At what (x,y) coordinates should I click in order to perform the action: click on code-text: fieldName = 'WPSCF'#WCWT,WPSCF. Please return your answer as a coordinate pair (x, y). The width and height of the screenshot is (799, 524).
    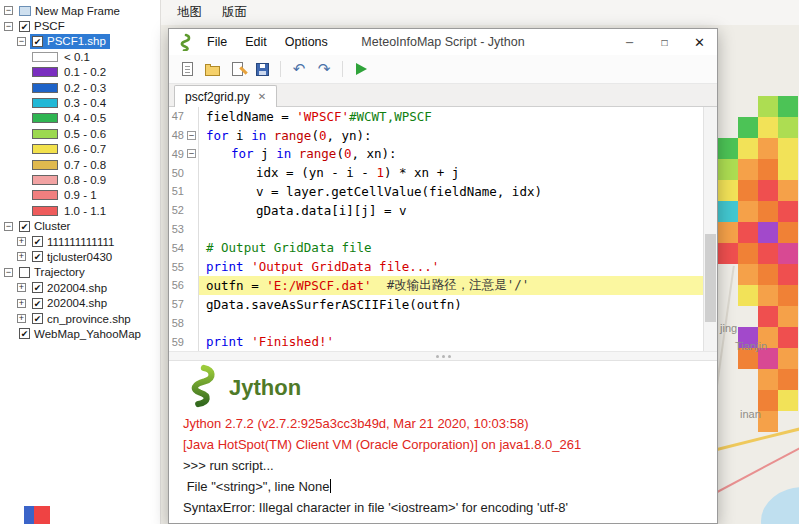
    Looking at the image, I should click on (458, 116).